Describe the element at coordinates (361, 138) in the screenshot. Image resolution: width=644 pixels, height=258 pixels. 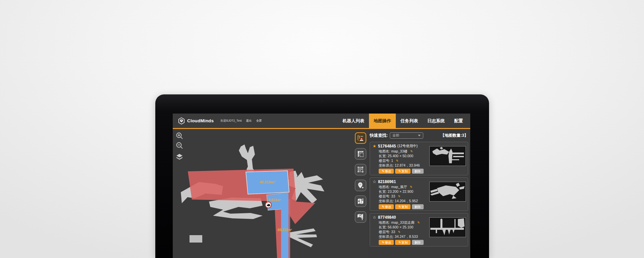
I see `map-task-list-icon` at that location.